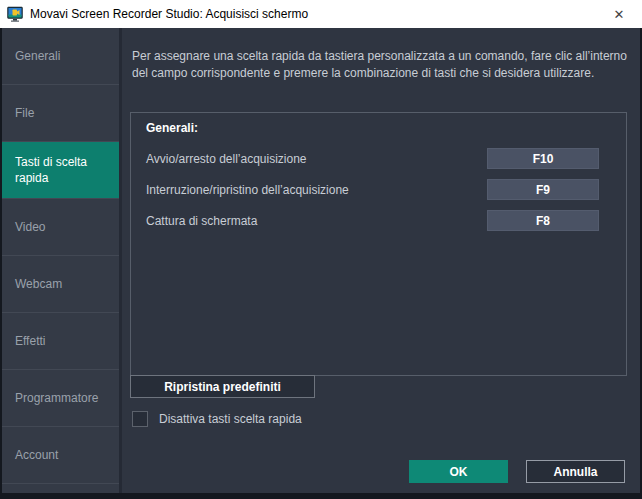 This screenshot has width=642, height=499. What do you see at coordinates (372, 190) in the screenshot?
I see `hotkey-row: Interruzione/ripristino dell’acquisizion…` at bounding box center [372, 190].